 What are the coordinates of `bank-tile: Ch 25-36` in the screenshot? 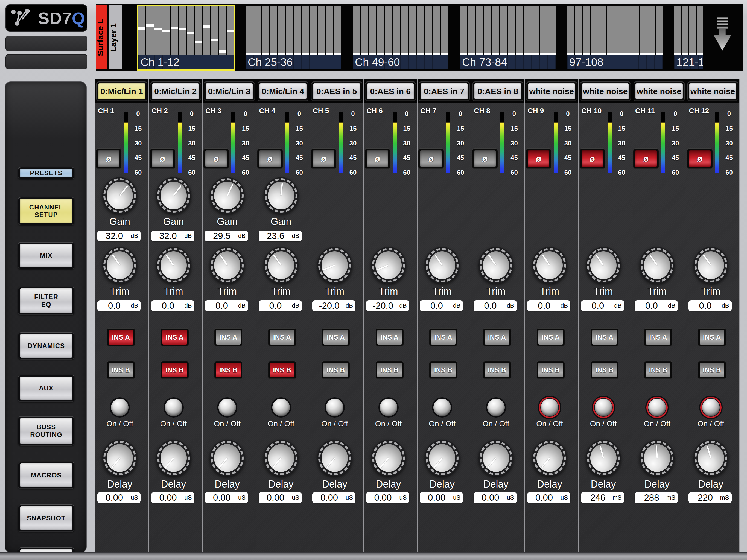 It's located at (293, 38).